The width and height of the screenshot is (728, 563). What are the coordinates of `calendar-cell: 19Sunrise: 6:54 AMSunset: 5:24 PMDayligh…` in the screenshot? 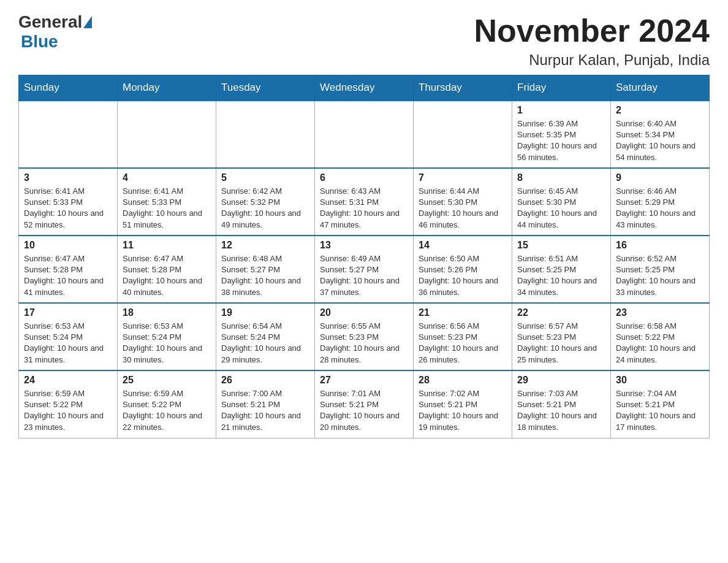 It's located at (266, 337).